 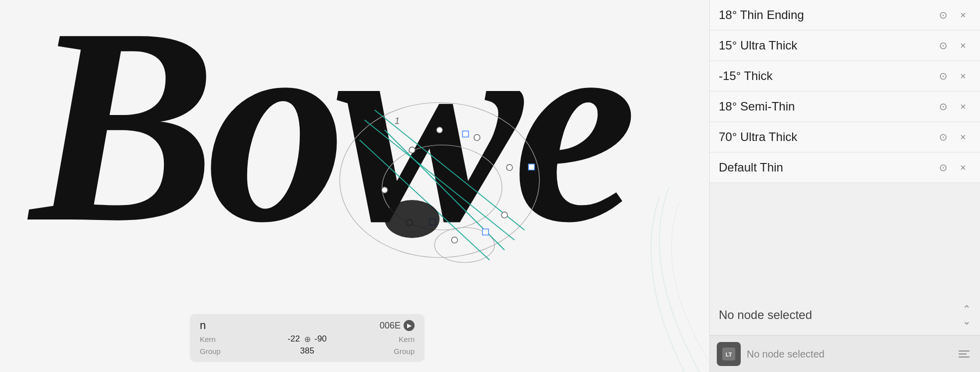 What do you see at coordinates (208, 339) in the screenshot?
I see `kern-left-label: Kern` at bounding box center [208, 339].